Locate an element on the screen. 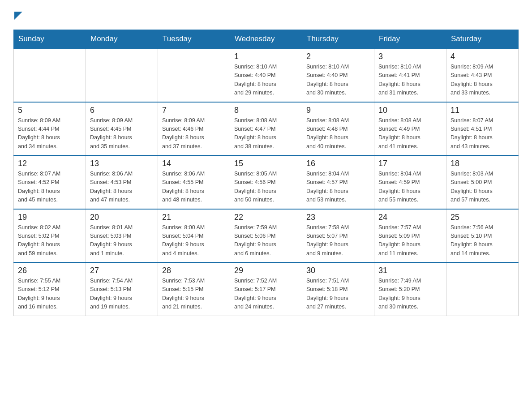 This screenshot has width=532, height=411. day-info: Sunrise: 8:03 AMSunset: 5:00 PMDaylight:… is located at coordinates (482, 187).